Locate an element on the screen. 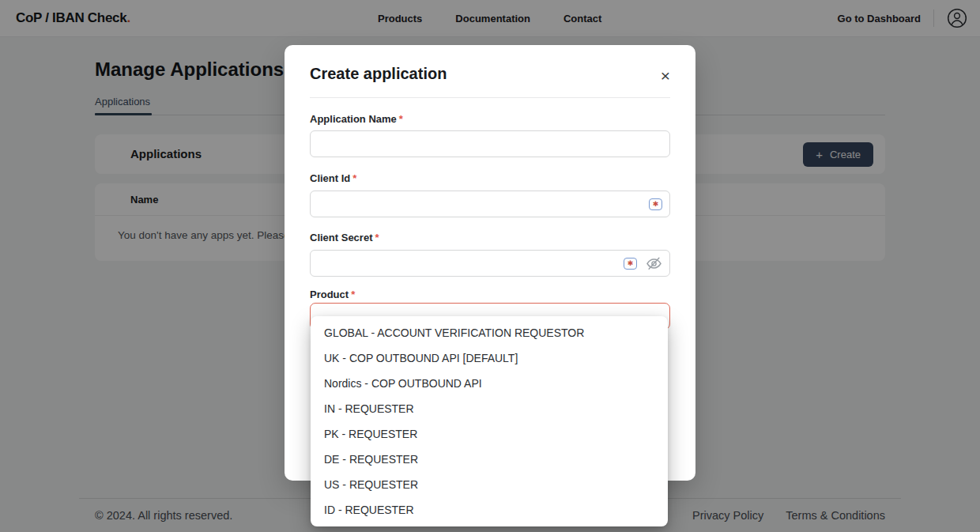 This screenshot has width=980, height=532. dropdown-option: PK - REQUESTER is located at coordinates (489, 434).